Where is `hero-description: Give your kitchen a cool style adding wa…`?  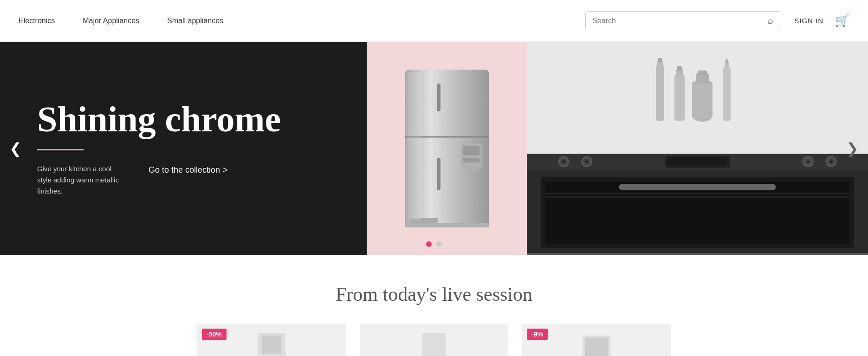 hero-description: Give your kitchen a cool style adding wa… is located at coordinates (79, 180).